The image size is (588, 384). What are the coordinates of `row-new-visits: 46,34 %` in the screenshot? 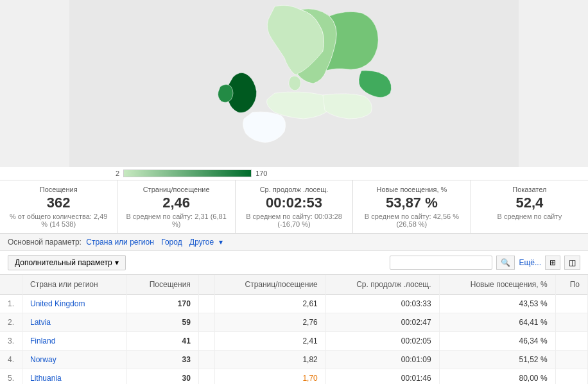 It's located at (497, 342).